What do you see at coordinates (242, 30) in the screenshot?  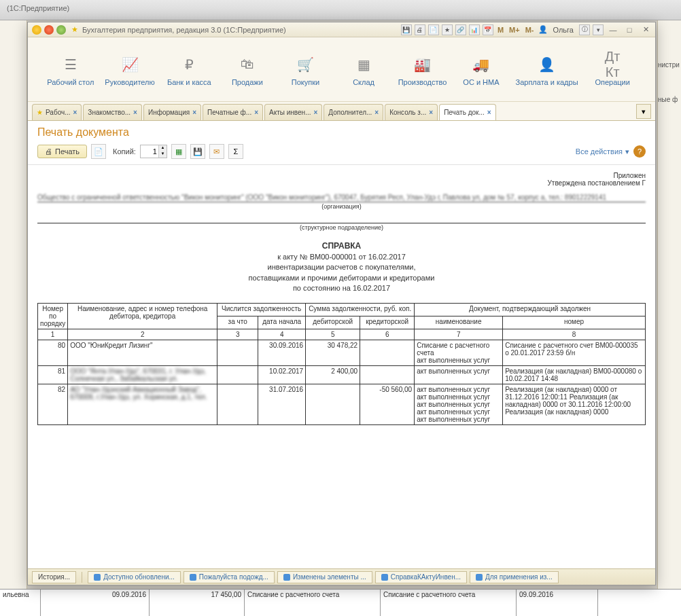 I see `window-title: Бухгалтерия предприятия, редакция 3.0 (1…` at bounding box center [242, 30].